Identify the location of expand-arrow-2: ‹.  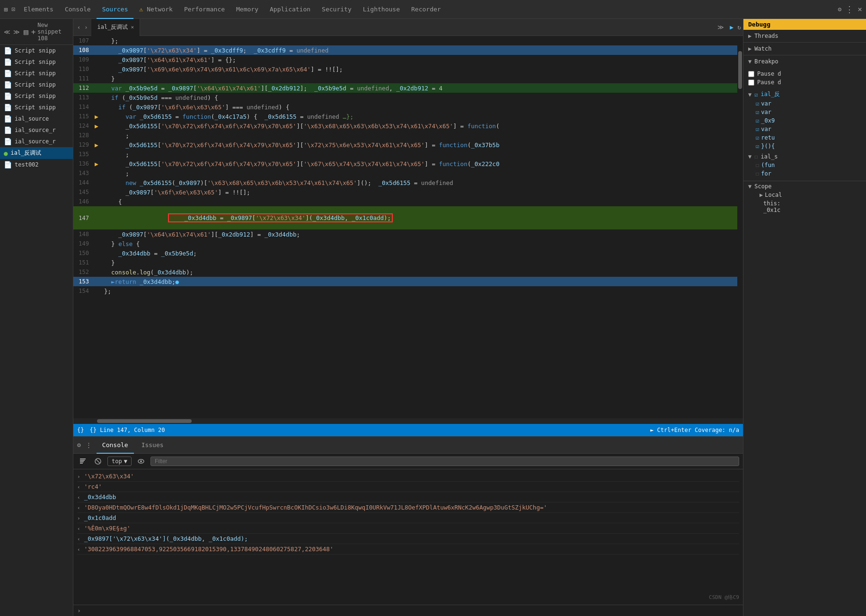
(79, 498).